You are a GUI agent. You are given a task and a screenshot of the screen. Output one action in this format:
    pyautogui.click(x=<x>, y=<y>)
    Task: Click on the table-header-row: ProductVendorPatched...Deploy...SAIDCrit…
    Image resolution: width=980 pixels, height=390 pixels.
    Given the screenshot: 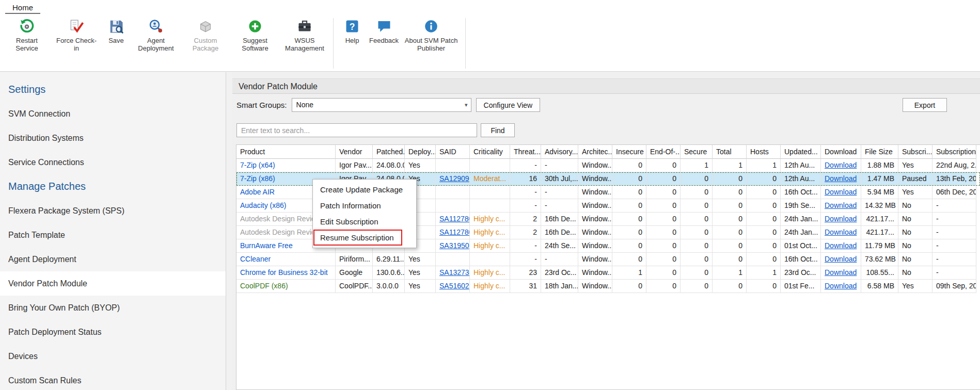 What is the action you would take?
    pyautogui.click(x=608, y=152)
    